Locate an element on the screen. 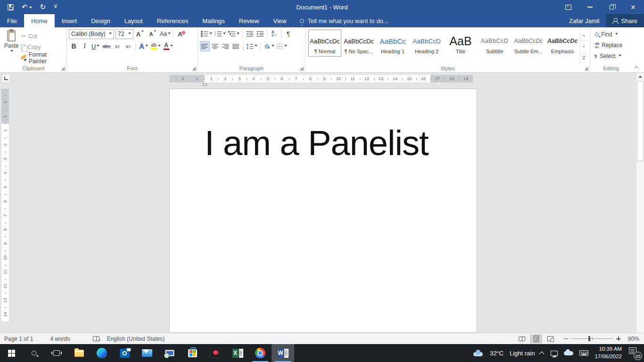 This screenshot has width=644, height=362. line-spacing-button is located at coordinates (252, 46).